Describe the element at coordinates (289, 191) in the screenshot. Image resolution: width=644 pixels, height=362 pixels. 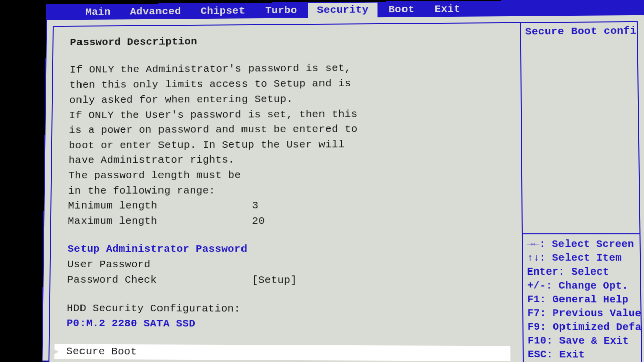
I see `desc-line: in the following range:` at that location.